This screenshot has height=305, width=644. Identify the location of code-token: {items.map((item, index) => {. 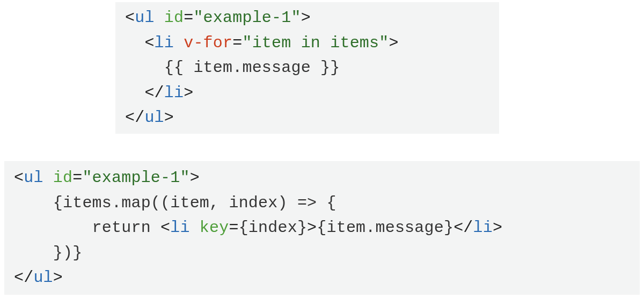
(175, 203).